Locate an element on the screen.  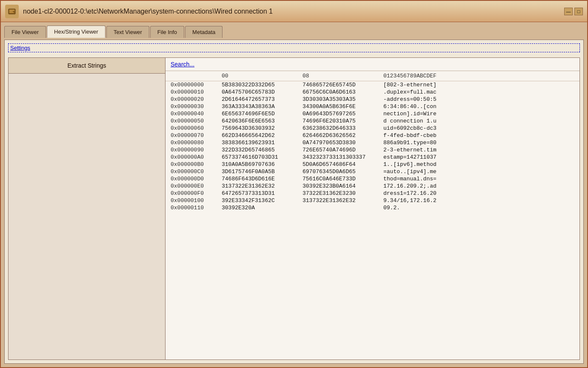
tab-metadata: Metadata is located at coordinates (204, 32).